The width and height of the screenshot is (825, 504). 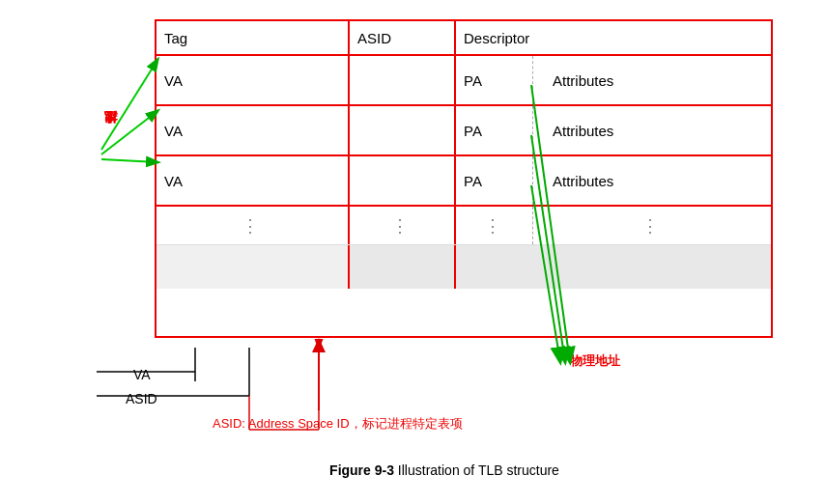 What do you see at coordinates (495, 181) in the screenshot?
I see `pa-cell-3: PA` at bounding box center [495, 181].